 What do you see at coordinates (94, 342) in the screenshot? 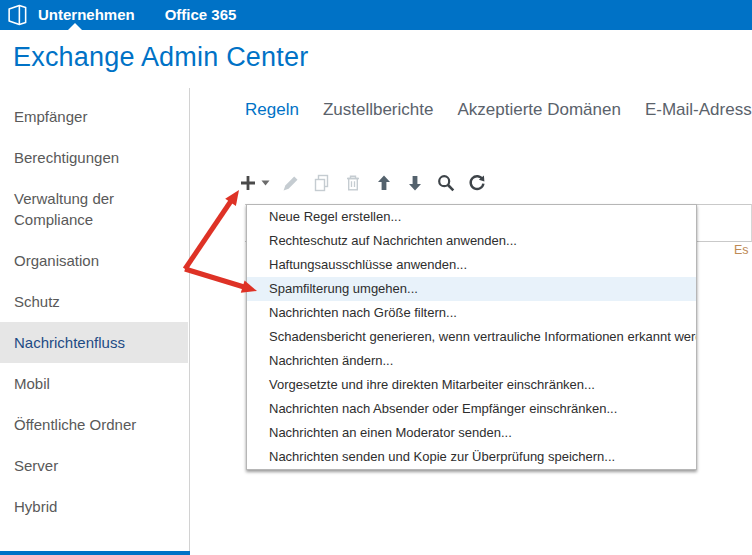
I see `sidebar-item-nachrichtenfluss: Nachrichtenfluss` at bounding box center [94, 342].